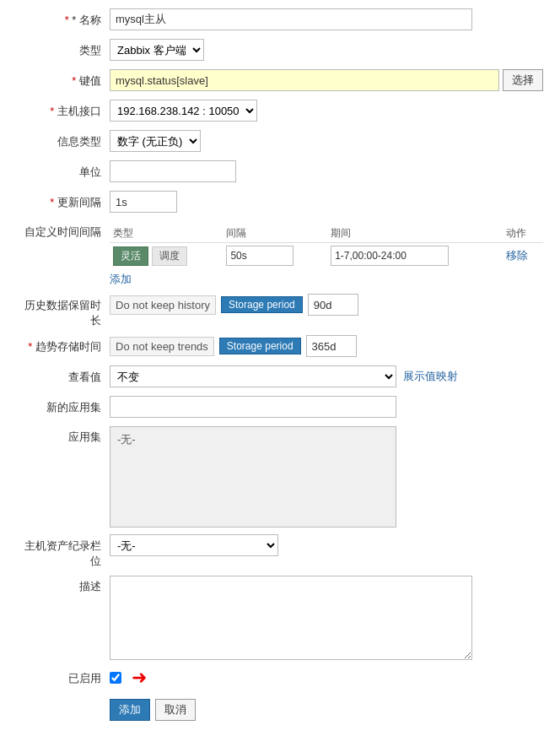 This screenshot has height=736, width=560. I want to click on trend-value-input, so click(331, 346).